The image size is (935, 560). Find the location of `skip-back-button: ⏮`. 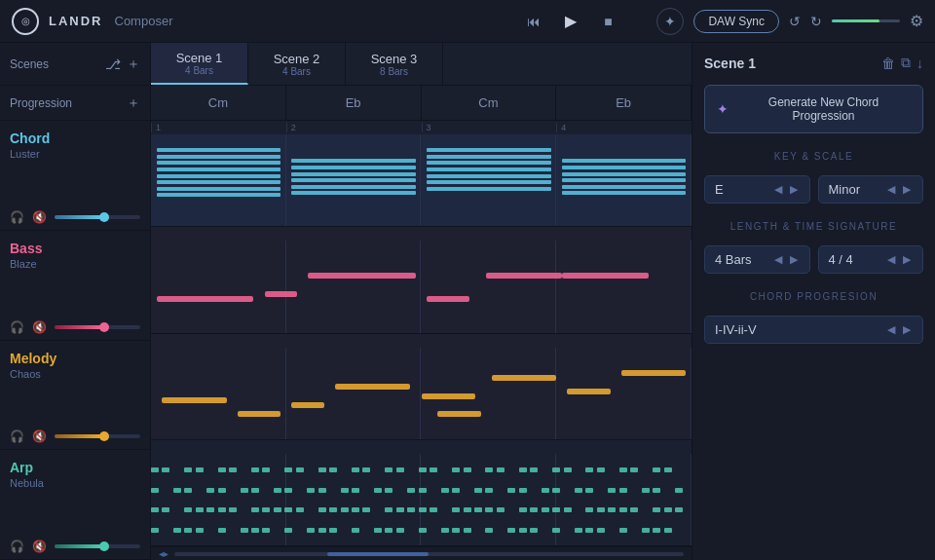

skip-back-button: ⏮ is located at coordinates (534, 21).